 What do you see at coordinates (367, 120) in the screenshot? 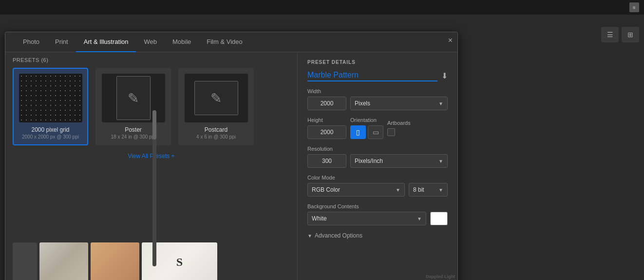
I see `orientation-label: Orientation` at bounding box center [367, 120].